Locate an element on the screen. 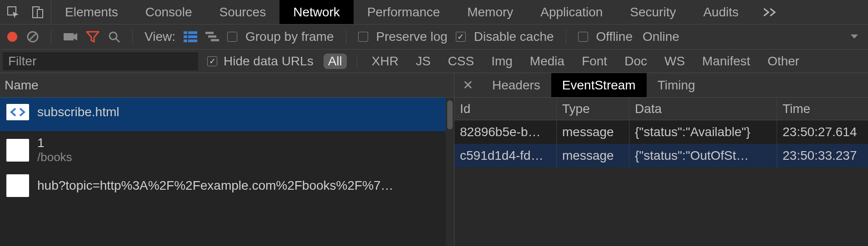  device-toggle-icon is located at coordinates (38, 12).